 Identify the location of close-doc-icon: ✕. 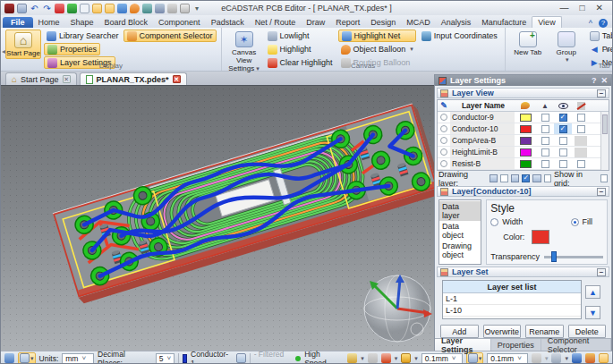
(66, 79).